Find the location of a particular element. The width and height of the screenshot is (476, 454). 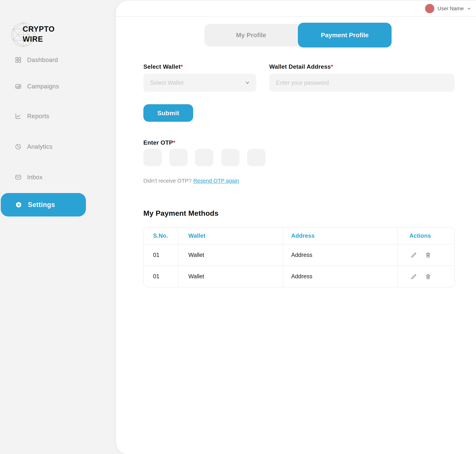

user-name: User Name is located at coordinates (451, 9).